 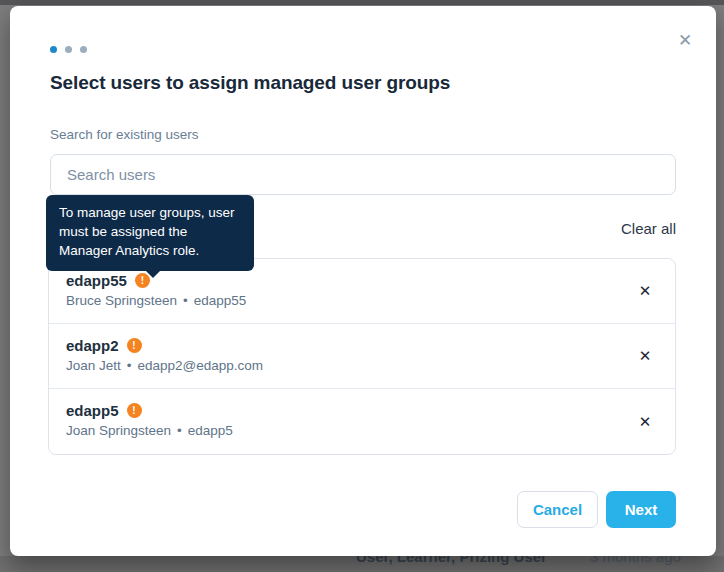 What do you see at coordinates (94, 366) in the screenshot?
I see `user-fullname: Joan Jett` at bounding box center [94, 366].